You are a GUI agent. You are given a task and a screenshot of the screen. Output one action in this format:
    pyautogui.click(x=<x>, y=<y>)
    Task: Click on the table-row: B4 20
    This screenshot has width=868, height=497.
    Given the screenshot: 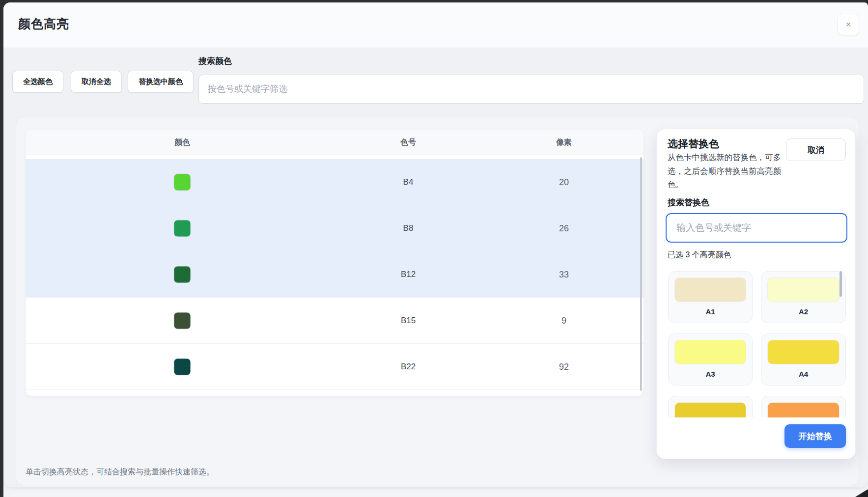 What is the action you would take?
    pyautogui.click(x=335, y=182)
    